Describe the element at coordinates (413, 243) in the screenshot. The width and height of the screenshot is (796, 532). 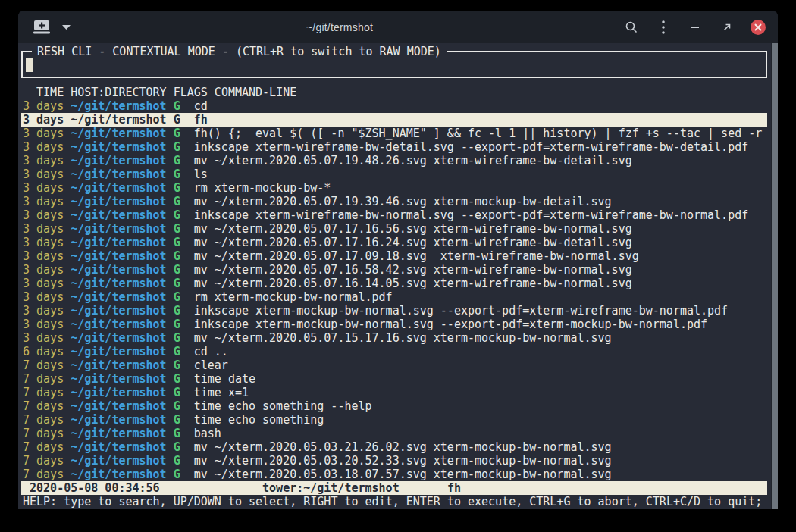
I see `row-command: mv ~/xterm.2020.05.07.17.16.24.svg xterm…` at that location.